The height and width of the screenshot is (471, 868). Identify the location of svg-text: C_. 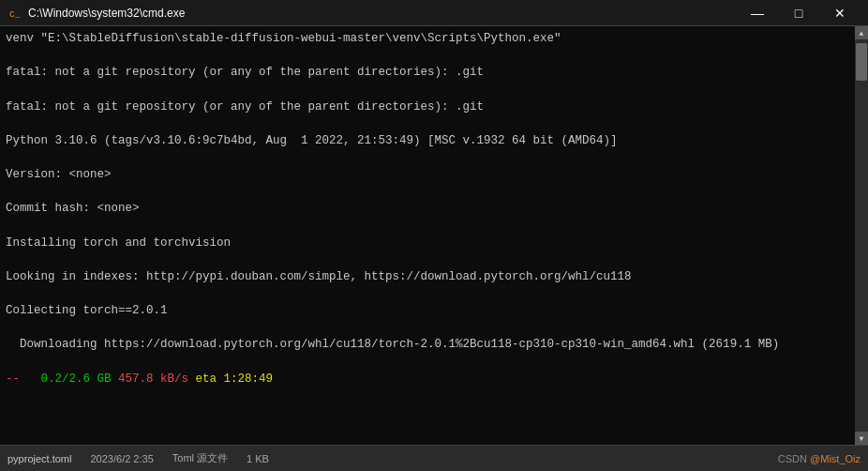
(15, 15).